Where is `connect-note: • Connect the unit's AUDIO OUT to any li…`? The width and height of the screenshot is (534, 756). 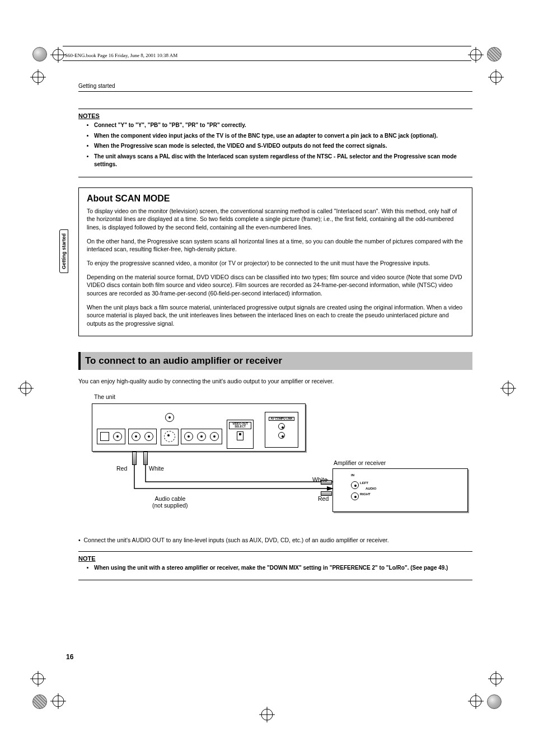 connect-note: • Connect the unit's AUDIO OUT to any li… is located at coordinates (275, 540).